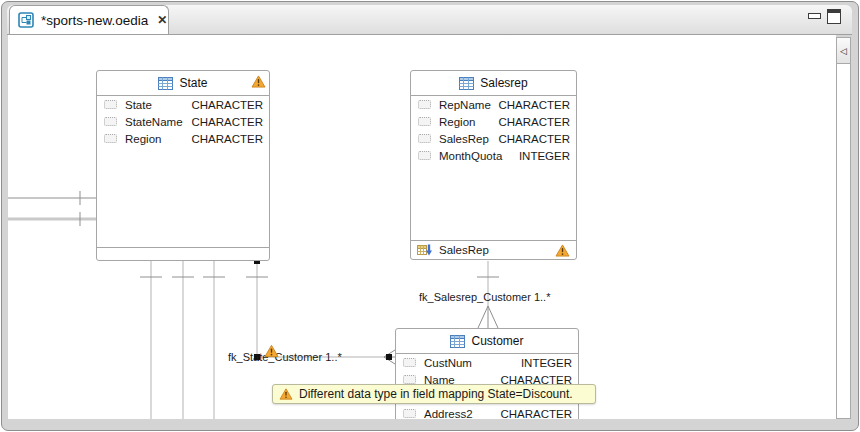  Describe the element at coordinates (487, 374) in the screenshot. I see `entity-customer: Customer CustNum INTEGER Name CHARACTER` at that location.